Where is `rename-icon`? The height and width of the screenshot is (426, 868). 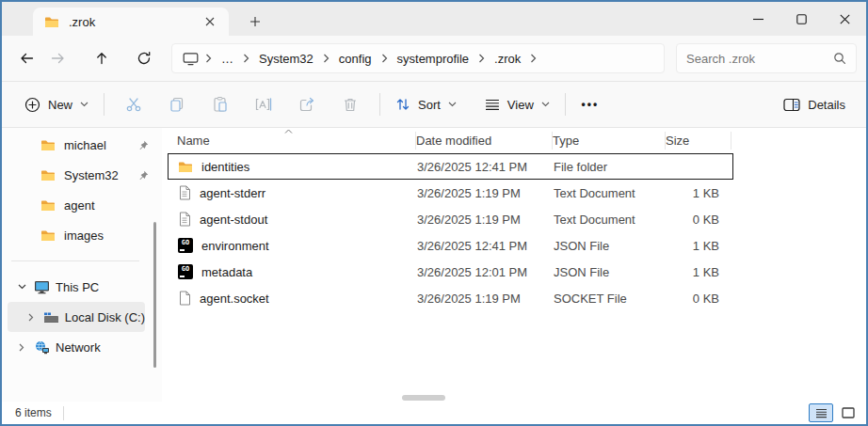
rename-icon is located at coordinates (264, 104).